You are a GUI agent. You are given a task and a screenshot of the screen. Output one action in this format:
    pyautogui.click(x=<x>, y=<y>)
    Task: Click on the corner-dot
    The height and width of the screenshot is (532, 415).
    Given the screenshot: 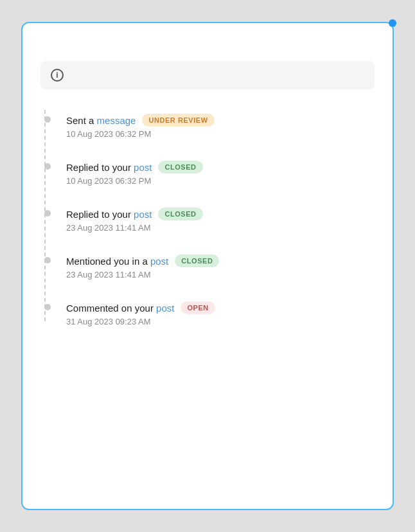 What is the action you would take?
    pyautogui.click(x=393, y=23)
    